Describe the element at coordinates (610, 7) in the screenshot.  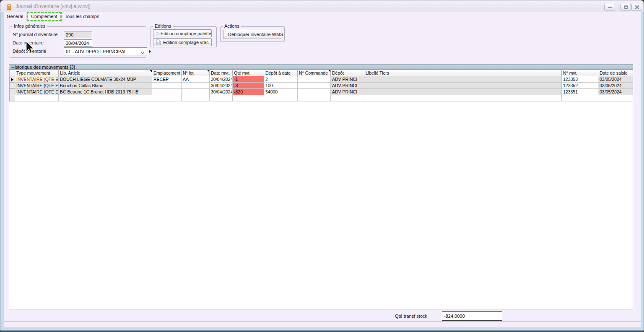
I see `minimize-button` at that location.